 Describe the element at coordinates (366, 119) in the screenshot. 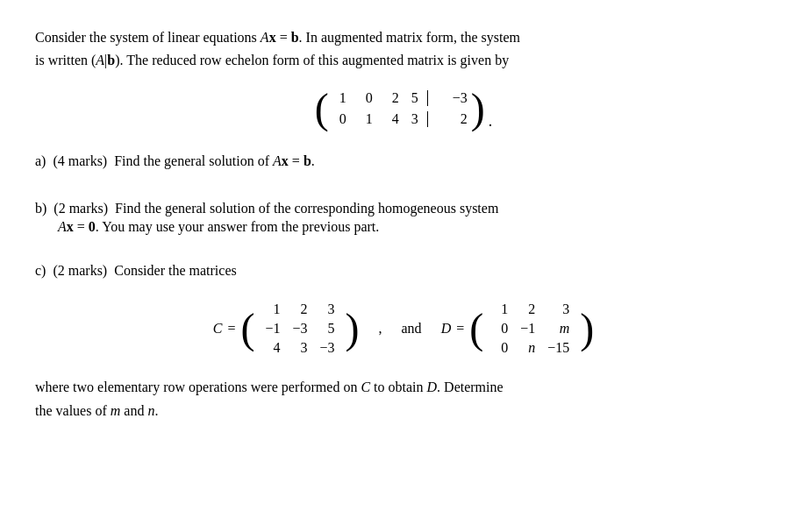

I see `m11: 1` at that location.